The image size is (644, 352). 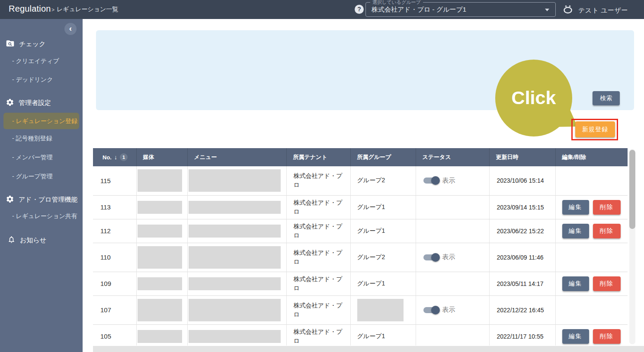 What do you see at coordinates (360, 207) in the screenshot?
I see `table-row: 113 株式会社アド・プロ グループ1 2023/09/14 15:15 編集削…` at bounding box center [360, 207].